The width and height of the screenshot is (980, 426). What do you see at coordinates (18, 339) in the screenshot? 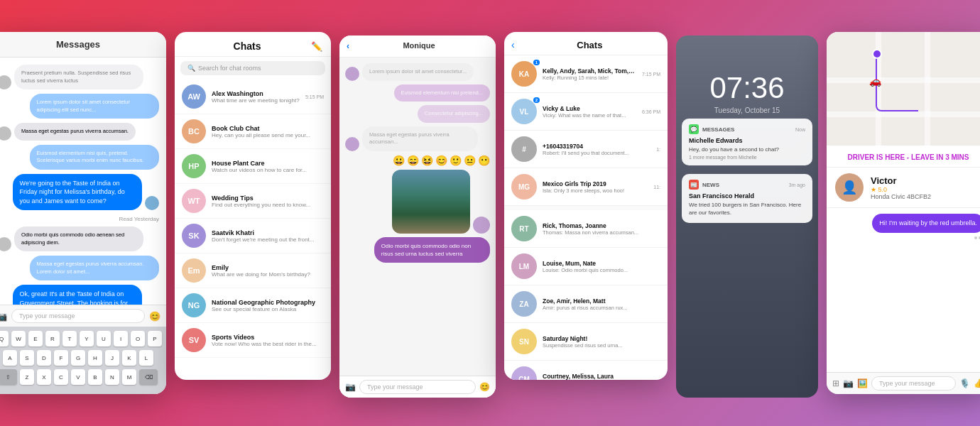
I see `key-w: W` at bounding box center [18, 339].